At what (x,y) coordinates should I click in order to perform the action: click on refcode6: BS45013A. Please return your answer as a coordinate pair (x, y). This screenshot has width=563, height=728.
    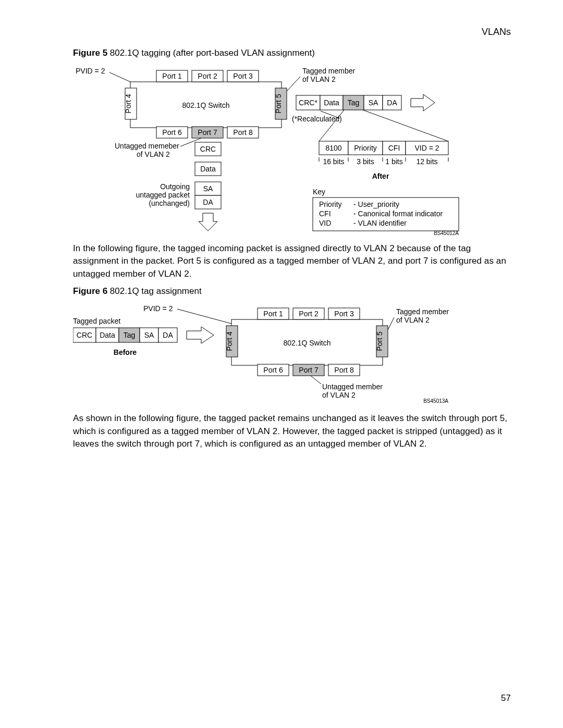
    Looking at the image, I should click on (436, 401).